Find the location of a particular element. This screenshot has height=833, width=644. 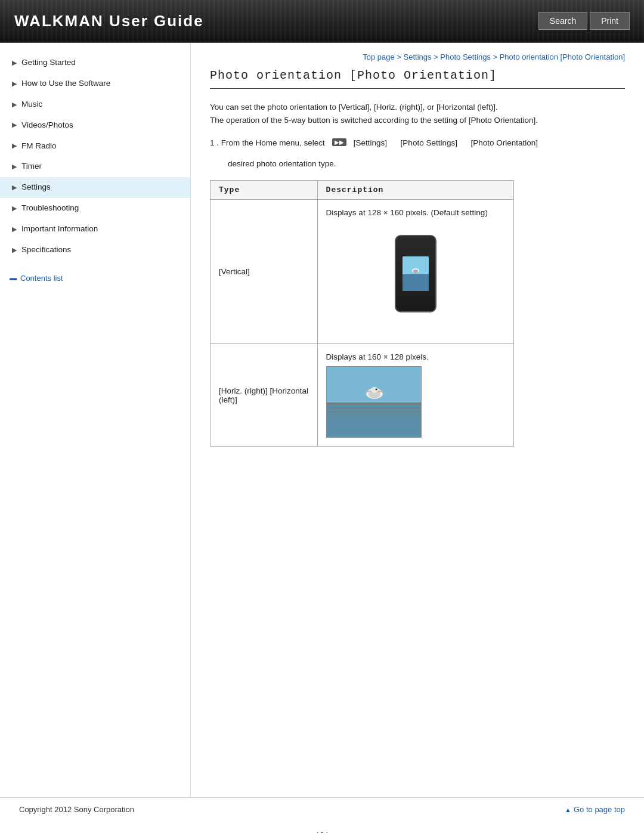

sidebar-item-fm-radio: ▶ FM Radio is located at coordinates (95, 147).